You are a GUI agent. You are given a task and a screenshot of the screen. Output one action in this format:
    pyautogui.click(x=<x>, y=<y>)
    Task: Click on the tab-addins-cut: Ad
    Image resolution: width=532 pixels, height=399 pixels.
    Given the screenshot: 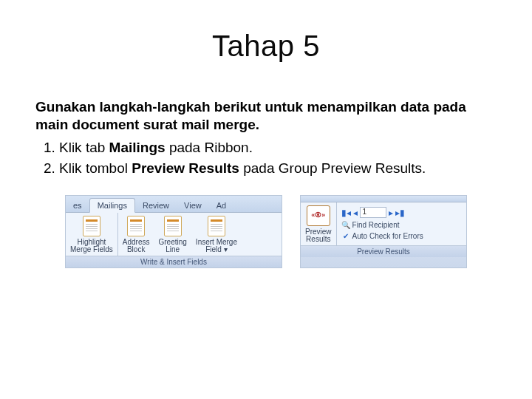 What is the action you would take?
    pyautogui.click(x=222, y=205)
    